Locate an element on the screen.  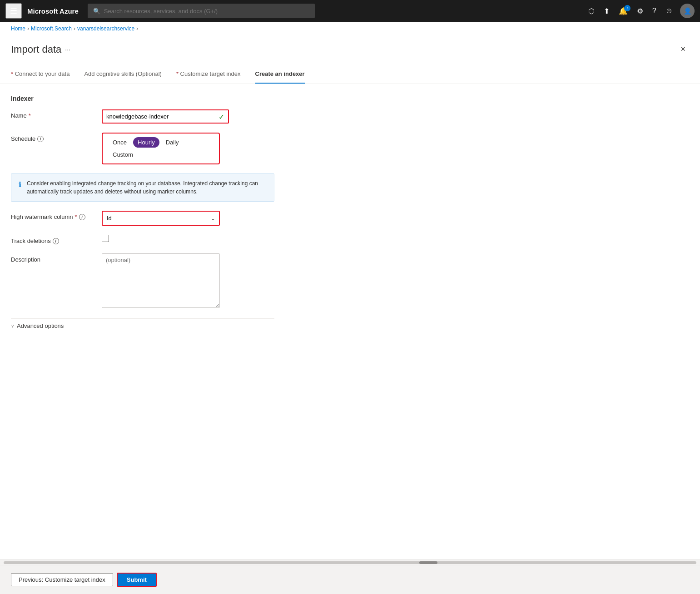
schedule-once-btn: Once is located at coordinates (120, 143).